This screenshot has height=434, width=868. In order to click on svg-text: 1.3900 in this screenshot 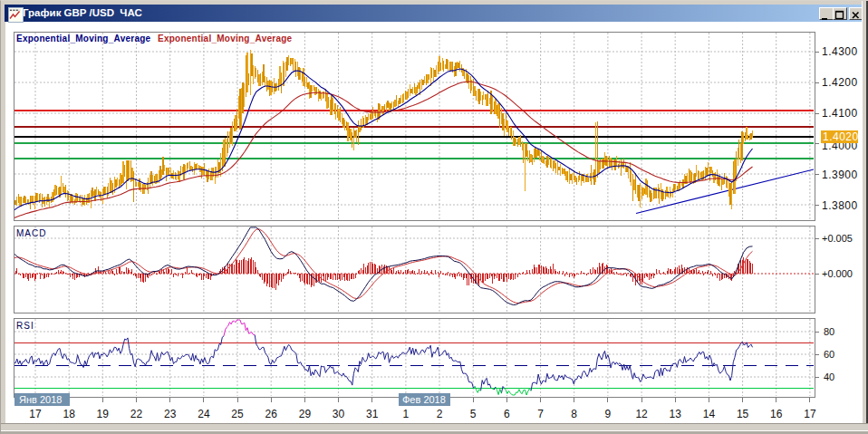, I will do `click(840, 175)`.